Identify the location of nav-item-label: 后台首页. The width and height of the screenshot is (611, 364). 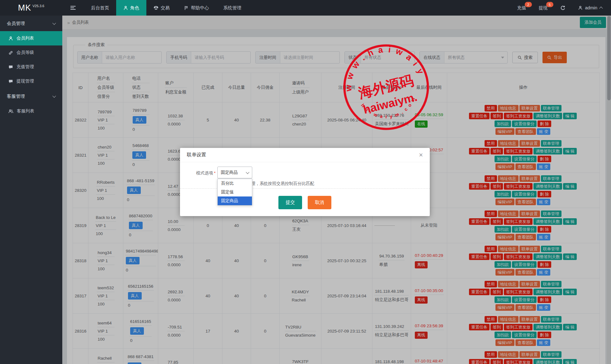
(100, 8).